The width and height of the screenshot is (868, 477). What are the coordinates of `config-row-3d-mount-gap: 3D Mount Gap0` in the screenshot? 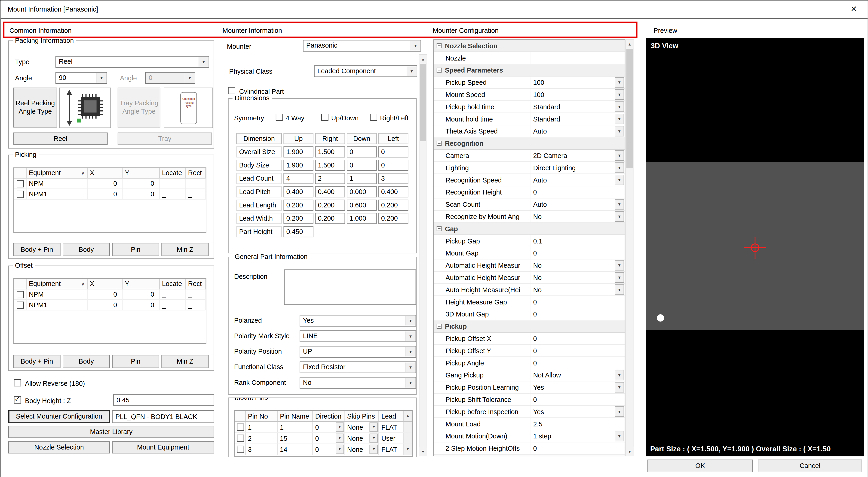 It's located at (529, 314).